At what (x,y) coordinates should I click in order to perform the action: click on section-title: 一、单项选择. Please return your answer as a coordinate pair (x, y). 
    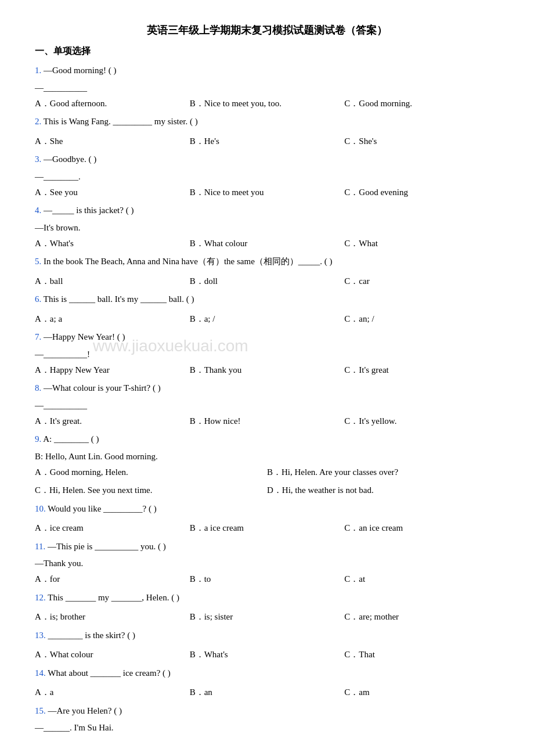
    Looking at the image, I should click on (267, 51).